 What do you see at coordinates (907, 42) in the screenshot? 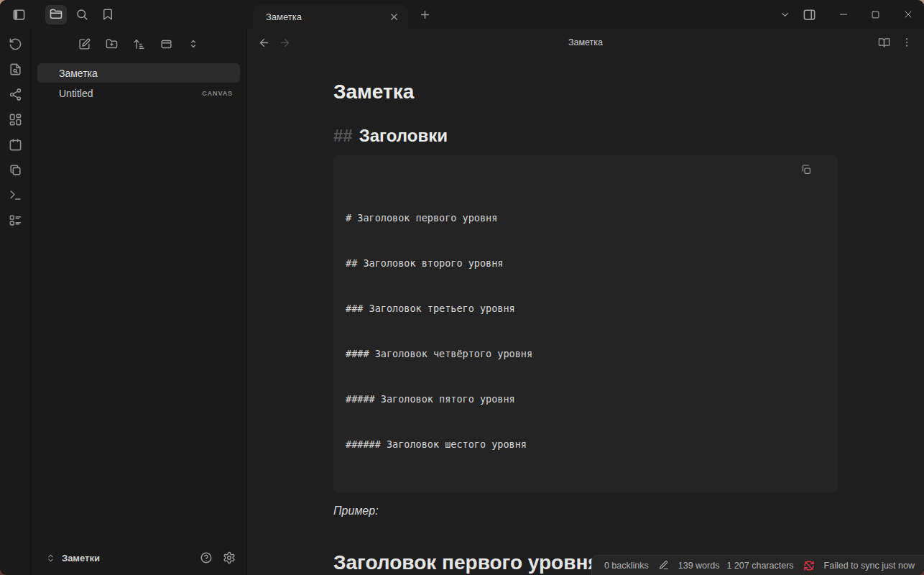
I see `kebab-menu-icon` at bounding box center [907, 42].